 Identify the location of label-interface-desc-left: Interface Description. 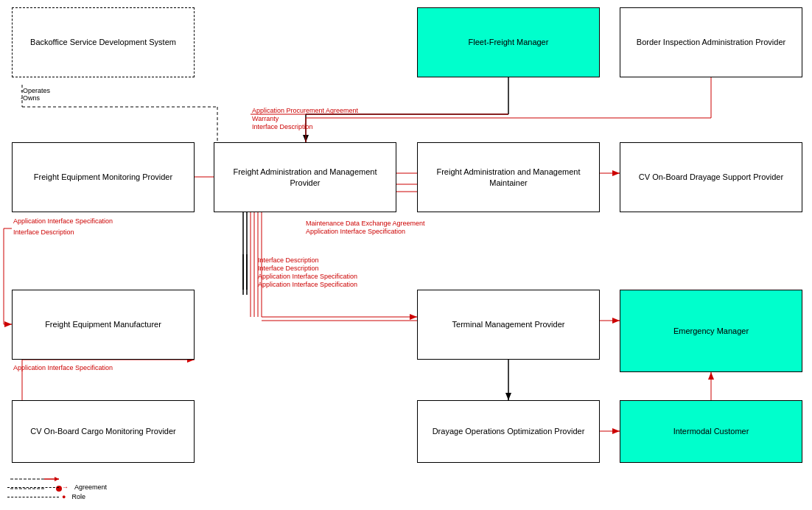
(44, 232).